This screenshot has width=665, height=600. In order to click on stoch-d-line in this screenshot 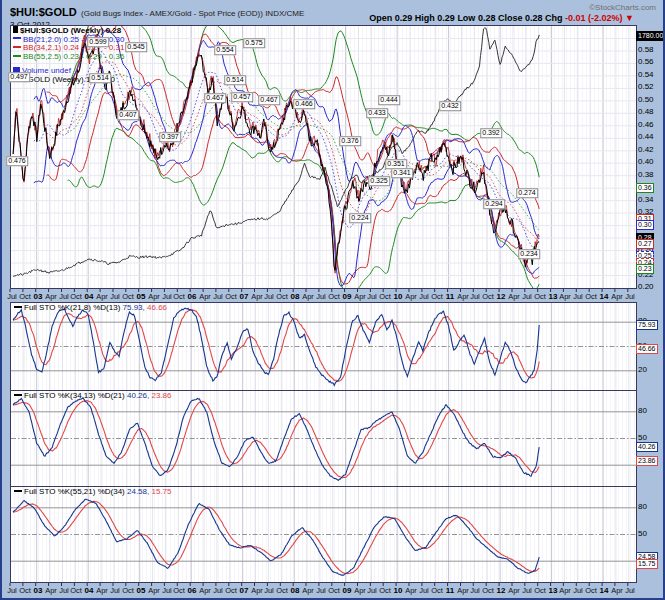, I will do `click(276, 537)`.